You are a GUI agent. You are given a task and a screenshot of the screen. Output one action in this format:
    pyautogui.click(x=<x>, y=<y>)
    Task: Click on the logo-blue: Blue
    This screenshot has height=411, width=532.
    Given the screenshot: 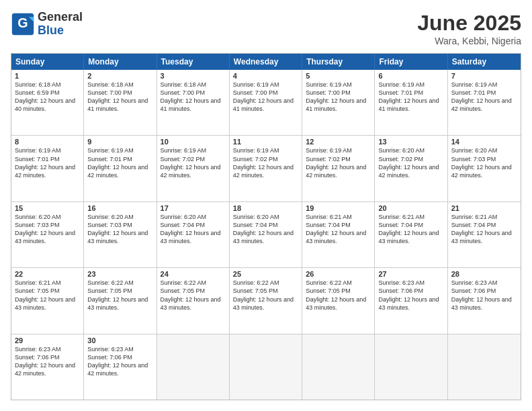 What is the action you would take?
    pyautogui.click(x=51, y=30)
    